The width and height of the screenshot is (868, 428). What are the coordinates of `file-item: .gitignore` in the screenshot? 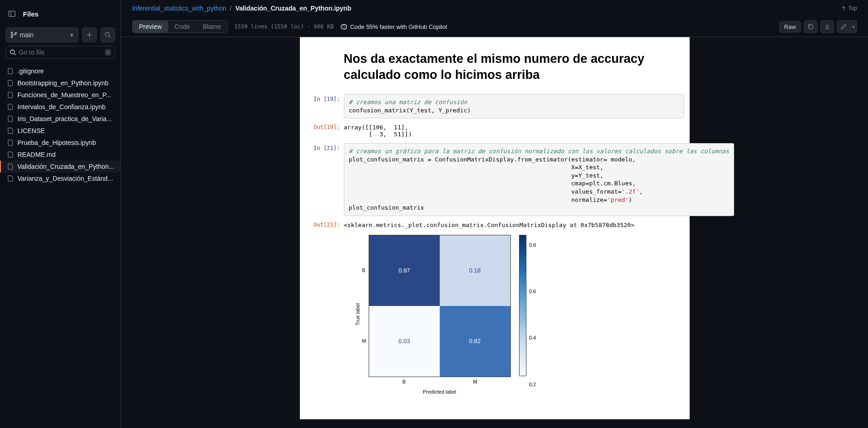 It's located at (61, 71).